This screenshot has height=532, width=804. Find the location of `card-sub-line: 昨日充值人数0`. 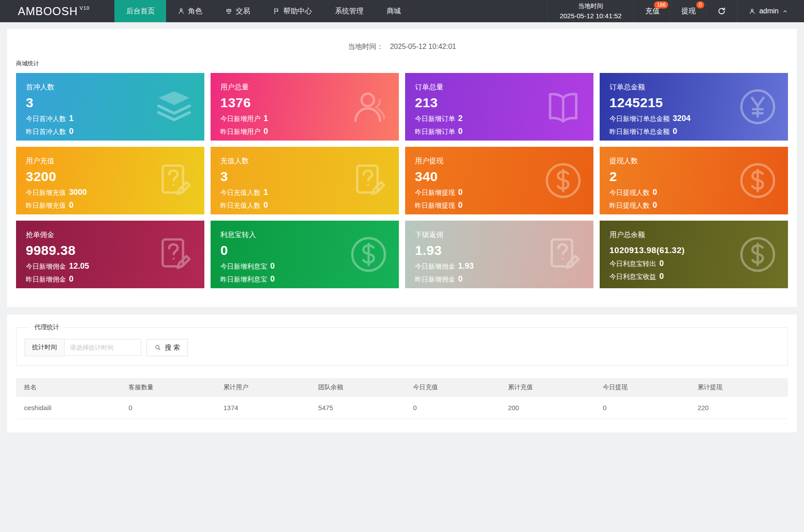

card-sub-line: 昨日充值人数0 is located at coordinates (305, 206).